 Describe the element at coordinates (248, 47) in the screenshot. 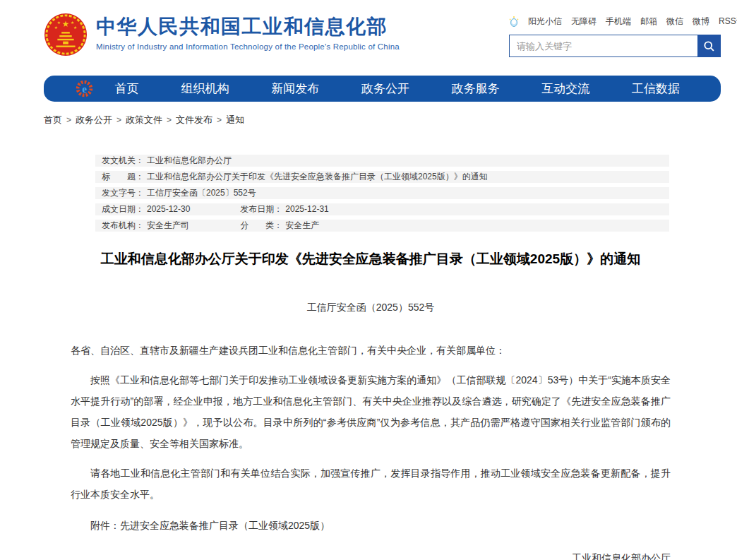

I see `site-subtitle: Ministry of Industry and Information Tec…` at that location.